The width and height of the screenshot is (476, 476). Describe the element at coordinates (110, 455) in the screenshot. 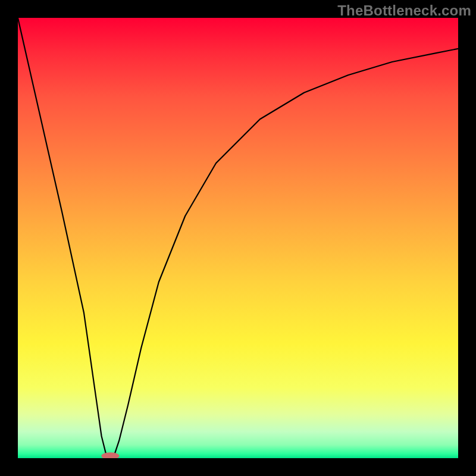

I see `minimum-marker` at that location.